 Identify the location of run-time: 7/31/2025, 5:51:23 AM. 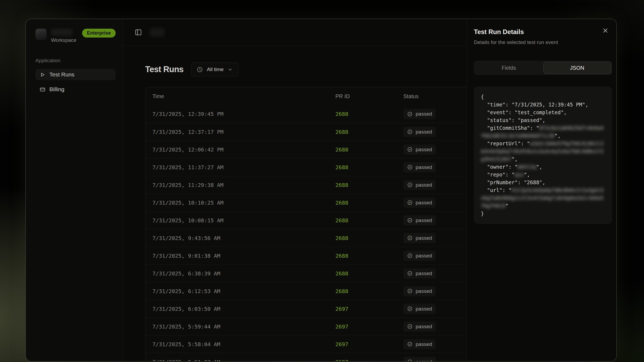
(237, 360).